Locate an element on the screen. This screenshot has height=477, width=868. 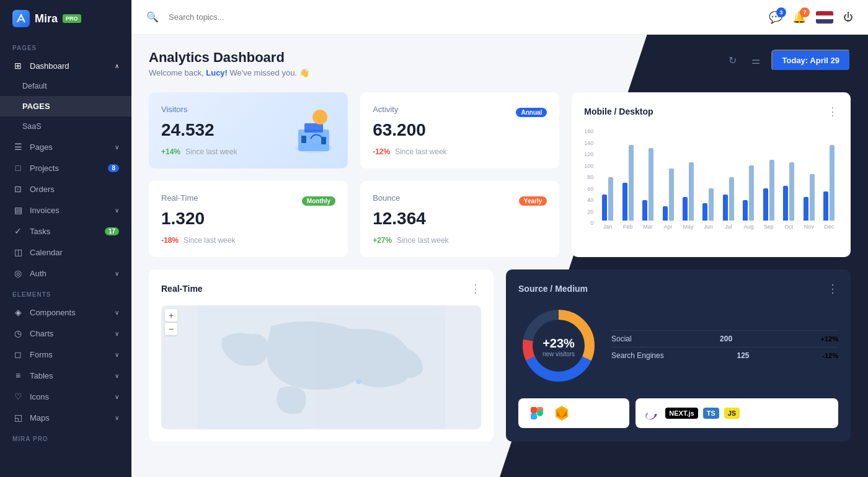
sidebar-item-auth: ◎ Auth ∨ is located at coordinates (66, 273).